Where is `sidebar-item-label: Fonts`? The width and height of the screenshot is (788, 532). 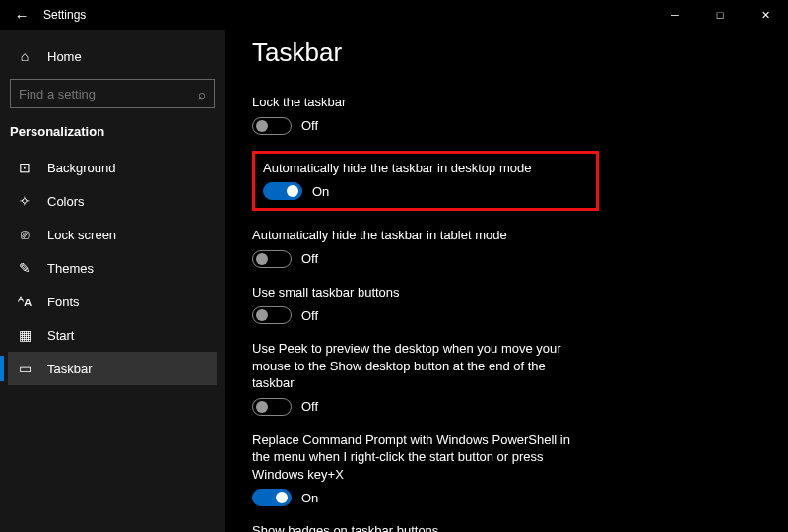 sidebar-item-label: Fonts is located at coordinates (63, 301).